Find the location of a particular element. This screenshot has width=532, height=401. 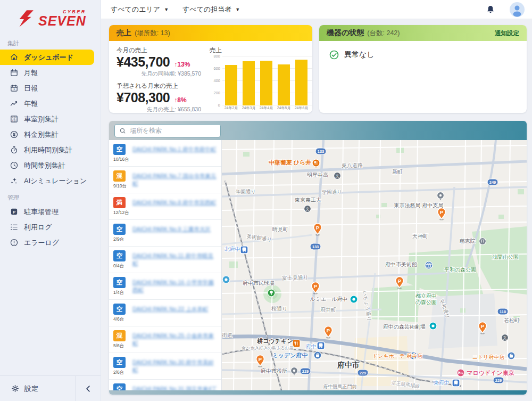

map-label: 晴見町 is located at coordinates (280, 229).